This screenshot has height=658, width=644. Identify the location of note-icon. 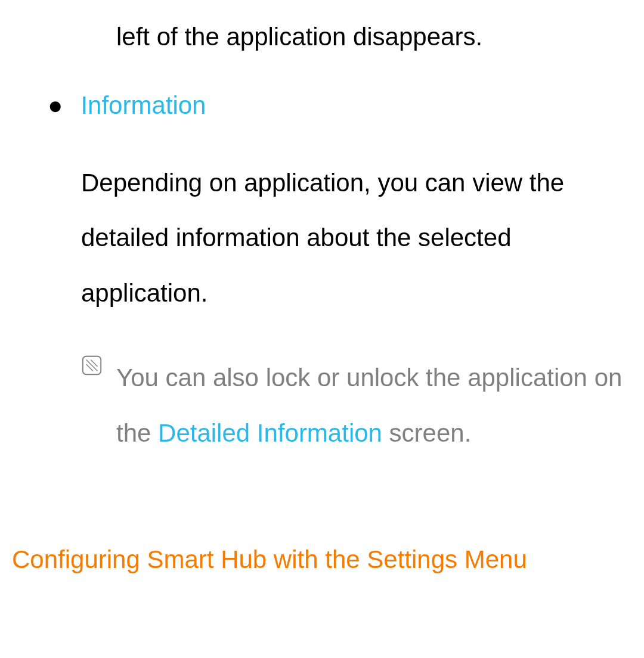
(92, 367).